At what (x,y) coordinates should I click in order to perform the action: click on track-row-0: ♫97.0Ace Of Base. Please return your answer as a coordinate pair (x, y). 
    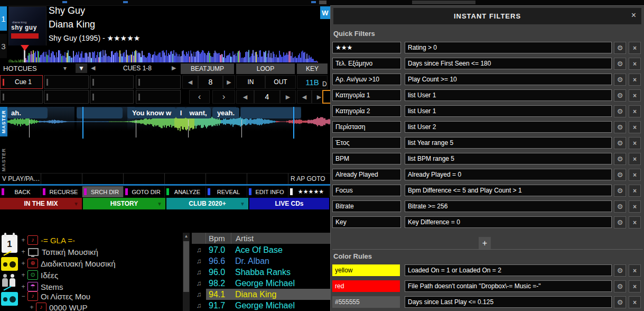
    Looking at the image, I should click on (261, 250).